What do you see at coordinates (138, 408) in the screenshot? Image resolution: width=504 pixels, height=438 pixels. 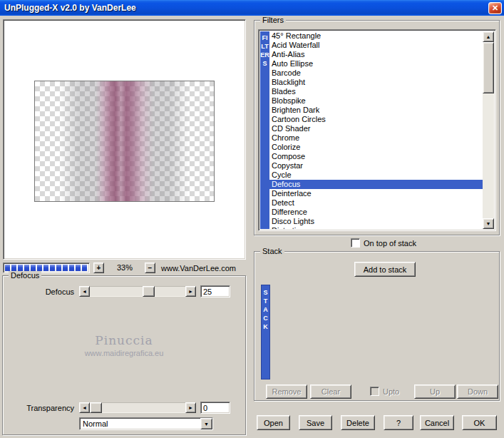 I see `transparency-slider: ◄ ►` at bounding box center [138, 408].